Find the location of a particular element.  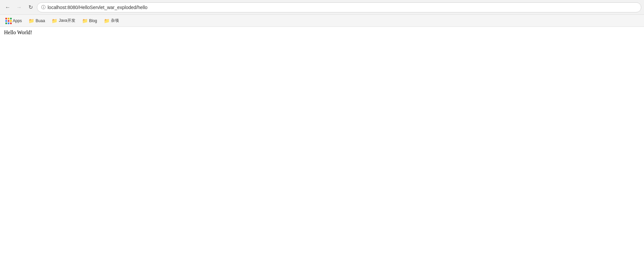

bookmark-label: Java开发 is located at coordinates (67, 21).